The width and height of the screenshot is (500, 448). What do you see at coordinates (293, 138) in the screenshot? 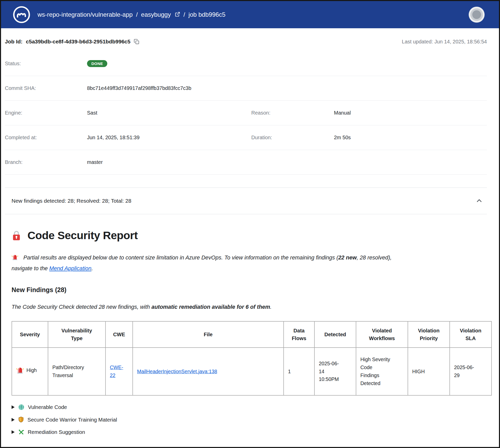
I see `duration-label: Duration:` at bounding box center [293, 138].